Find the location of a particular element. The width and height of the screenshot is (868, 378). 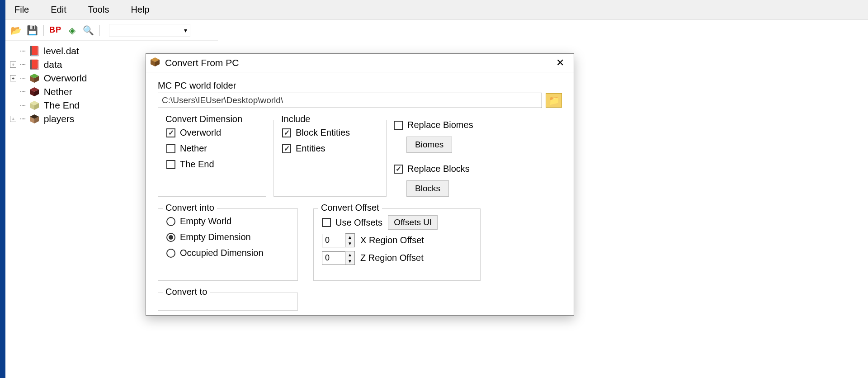

checkbox-overworld: Overworld is located at coordinates (212, 133).